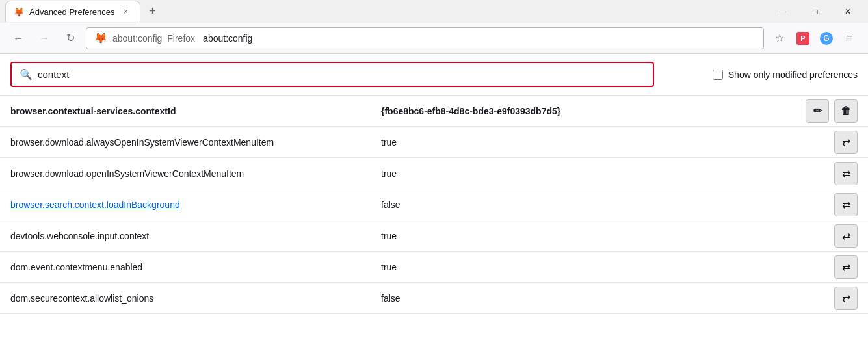  What do you see at coordinates (196, 142) in the screenshot?
I see `pref-name: browser.download.alwaysOpenInSystemViewe…` at bounding box center [196, 142].